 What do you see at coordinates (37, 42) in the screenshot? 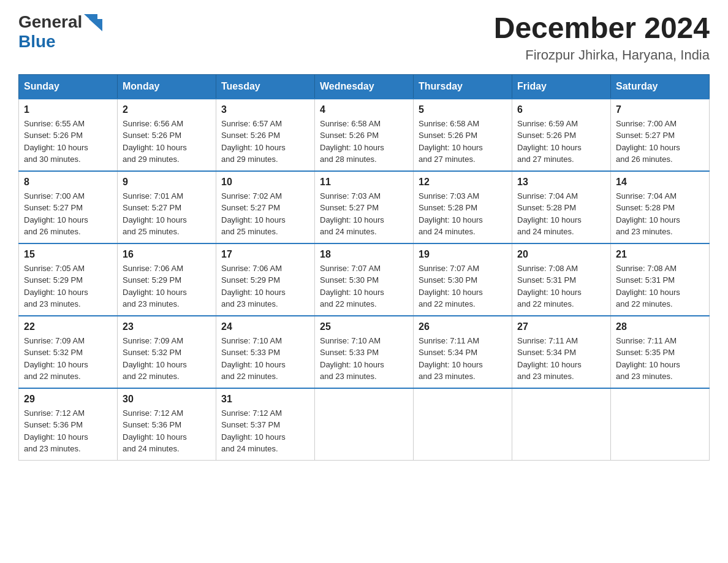
I see `logo-text-blue: Blue` at bounding box center [37, 42].